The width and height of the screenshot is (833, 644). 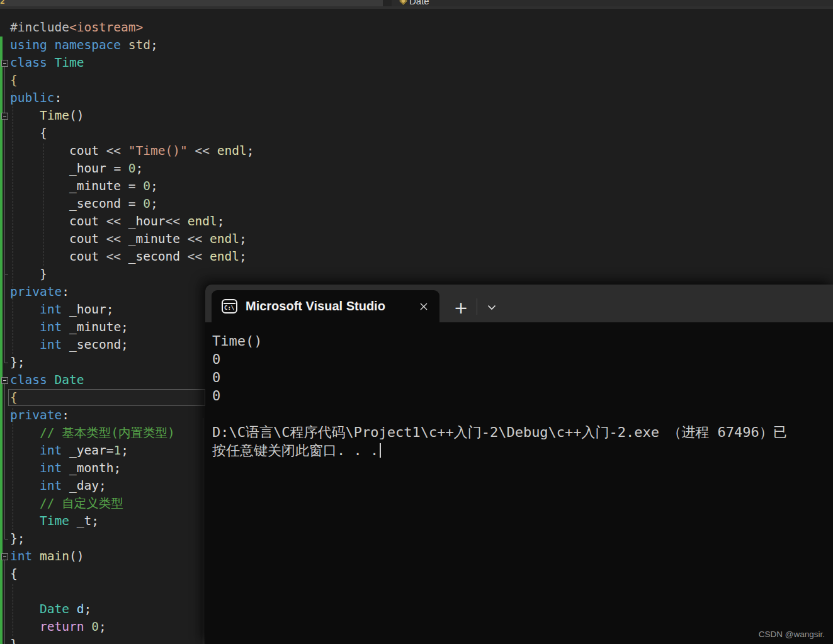 I want to click on collapse-marker-class-time, so click(x=5, y=63).